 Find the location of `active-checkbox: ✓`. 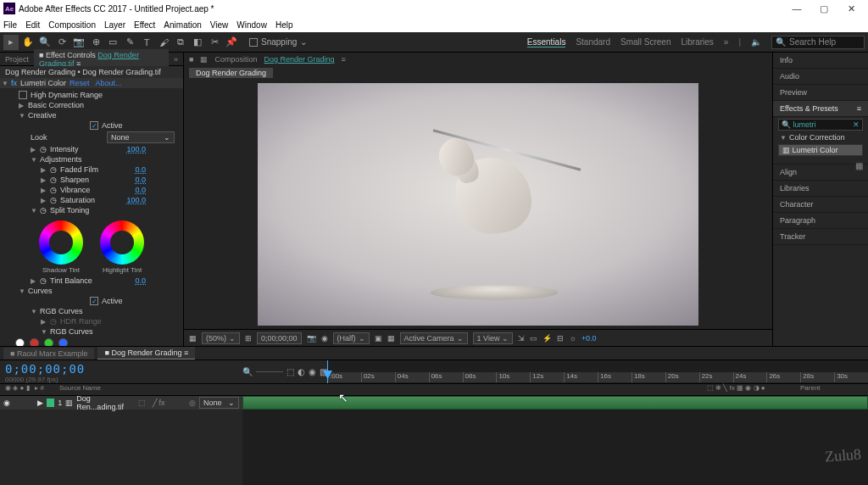

active-checkbox: ✓ is located at coordinates (94, 125).